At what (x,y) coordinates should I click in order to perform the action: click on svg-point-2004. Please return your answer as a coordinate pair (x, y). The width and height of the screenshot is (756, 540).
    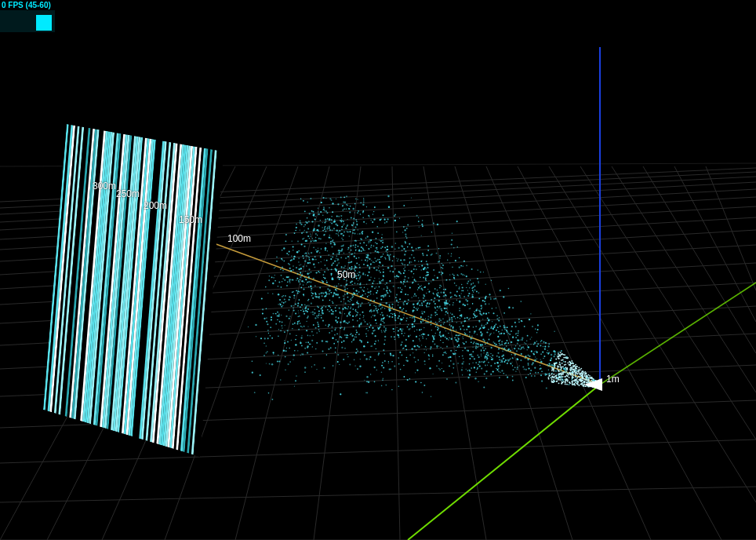
    Looking at the image, I should click on (389, 309).